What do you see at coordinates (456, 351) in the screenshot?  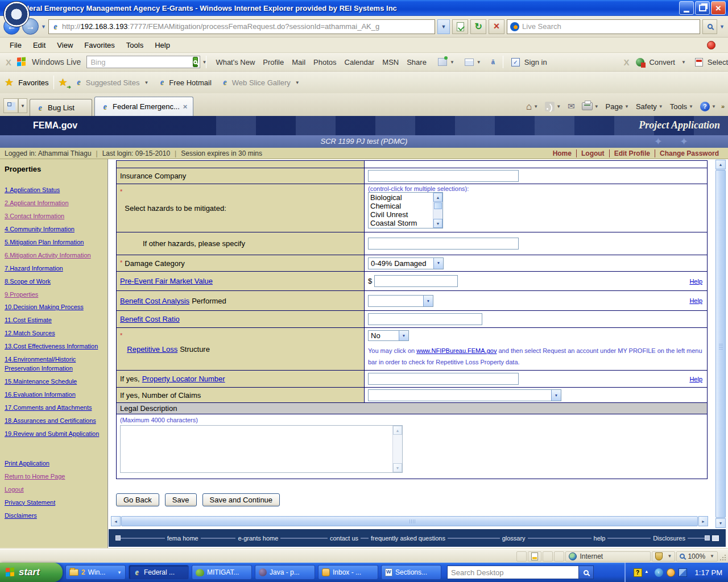 I see `nfip-bureau-link: www.NFIPBureau.FEMA.gov` at bounding box center [456, 351].